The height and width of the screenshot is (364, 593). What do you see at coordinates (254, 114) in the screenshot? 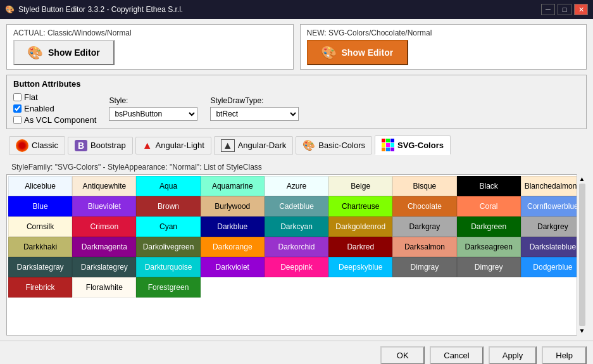
I see `styledrawtype-select: btRect` at bounding box center [254, 114].